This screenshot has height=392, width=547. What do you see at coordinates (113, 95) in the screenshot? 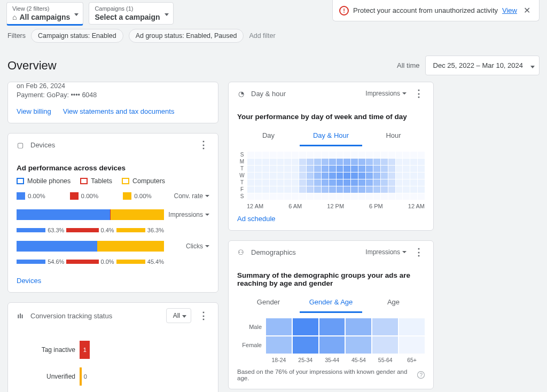
I see `billing-payment: Payment: GoPay: •••• 6048` at bounding box center [113, 95].